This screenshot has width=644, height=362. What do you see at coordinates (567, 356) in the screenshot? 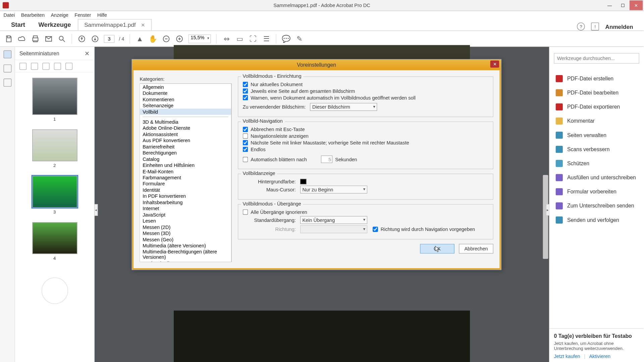
I see `buy-now-link: Jetzt kaufen` at bounding box center [567, 356].